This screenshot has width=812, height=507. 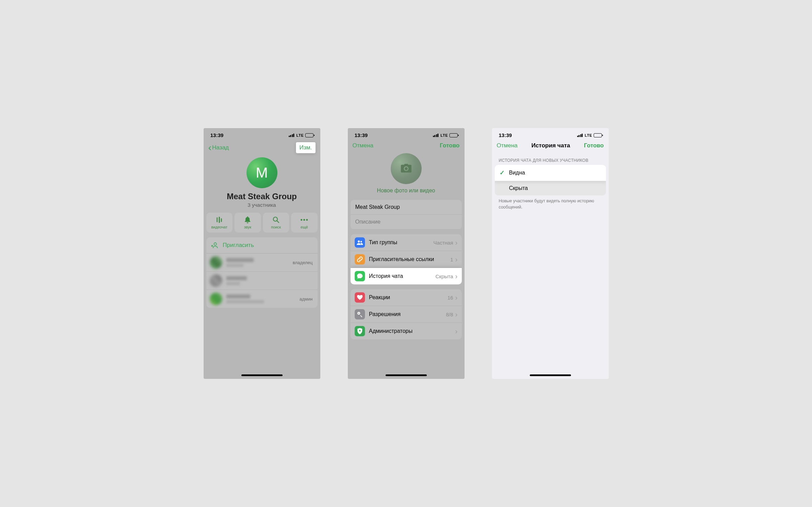 I want to click on row-label: Реакции, so click(x=409, y=297).